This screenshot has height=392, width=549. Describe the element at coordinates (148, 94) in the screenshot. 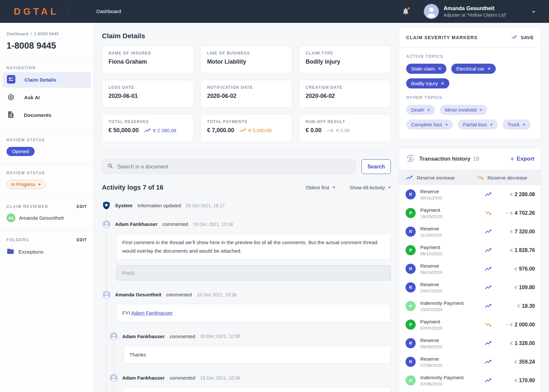

I see `claim-detail-card: LOSS DATE 2020-06-01` at that location.